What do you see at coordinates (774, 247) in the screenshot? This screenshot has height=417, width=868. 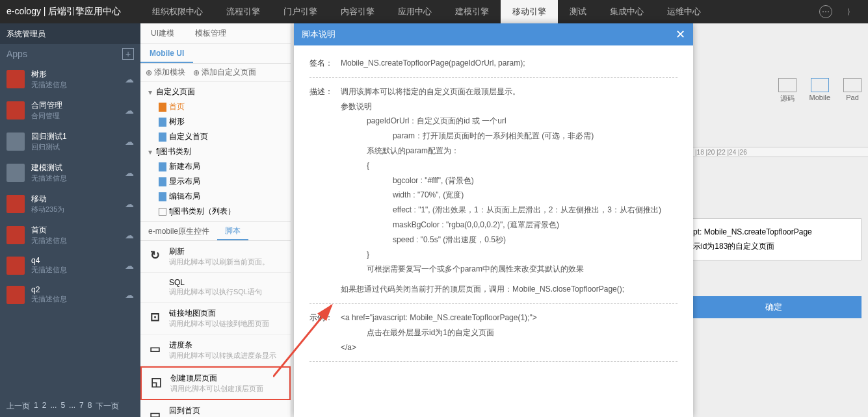 I see `code-line: 示id为183的自定义页面` at bounding box center [774, 247].